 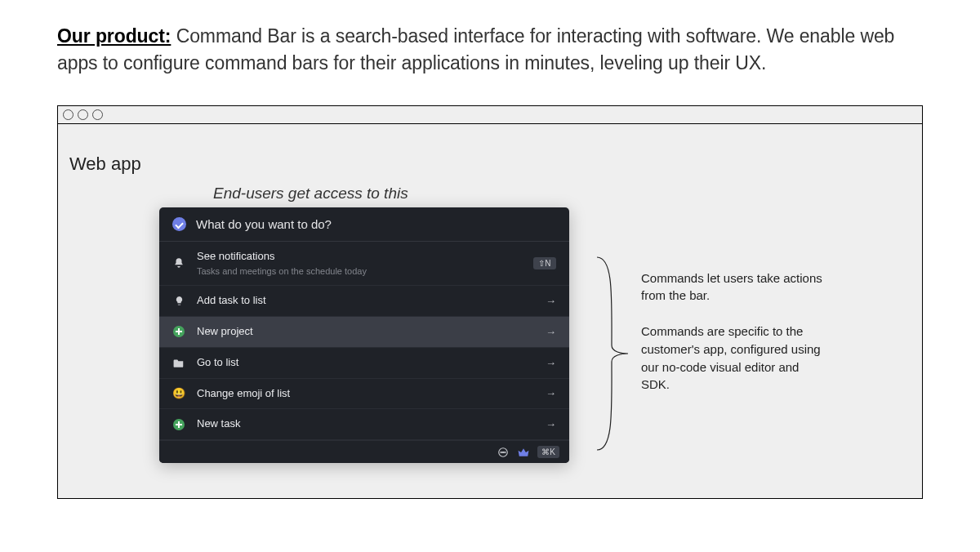 What do you see at coordinates (366, 300) in the screenshot?
I see `command-title: Add task to list` at bounding box center [366, 300].